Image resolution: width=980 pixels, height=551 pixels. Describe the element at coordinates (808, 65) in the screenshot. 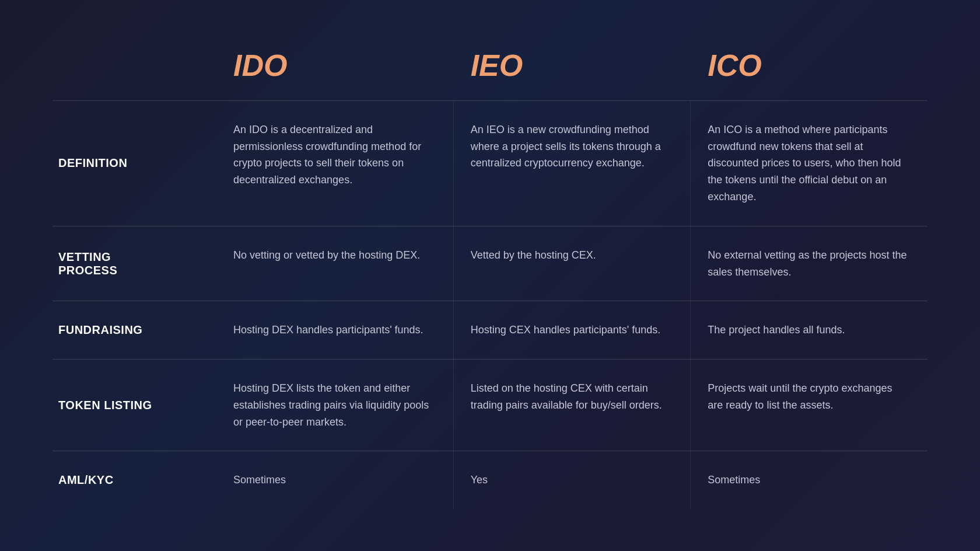

I see `header-ico: ICO` at that location.